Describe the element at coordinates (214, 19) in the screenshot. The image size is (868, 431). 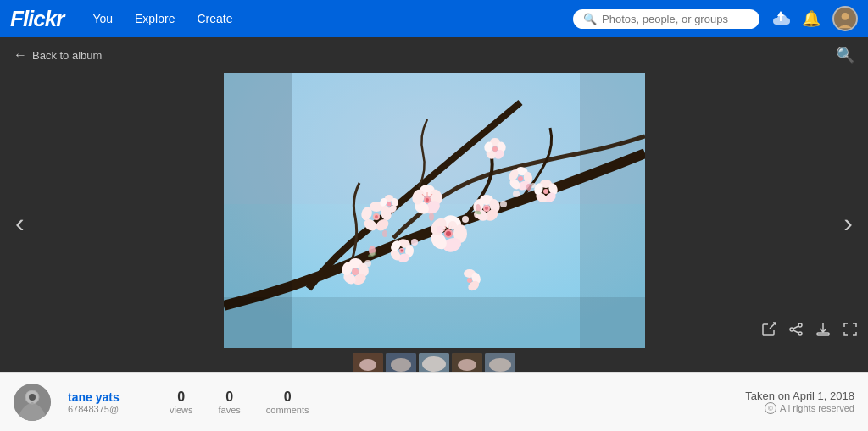
I see `nav-link-create: Create` at that location.